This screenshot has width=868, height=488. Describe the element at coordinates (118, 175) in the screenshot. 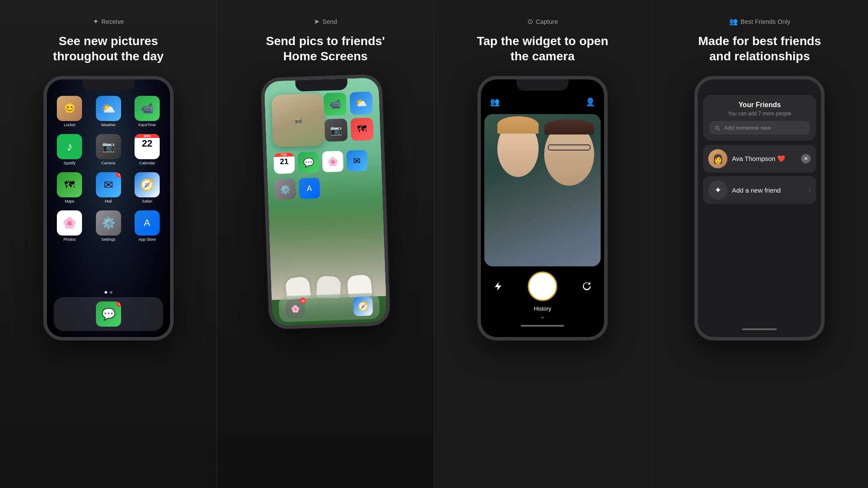

I see `mail-badge: 1` at that location.